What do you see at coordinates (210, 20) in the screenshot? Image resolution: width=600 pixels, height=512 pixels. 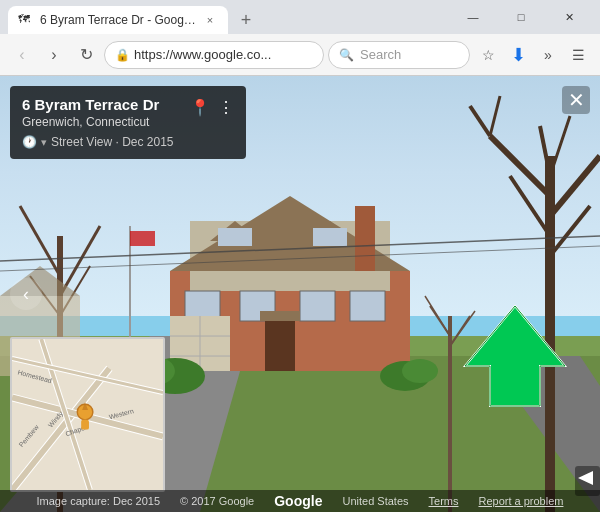 I see `tab-close-button: ×` at bounding box center [210, 20].